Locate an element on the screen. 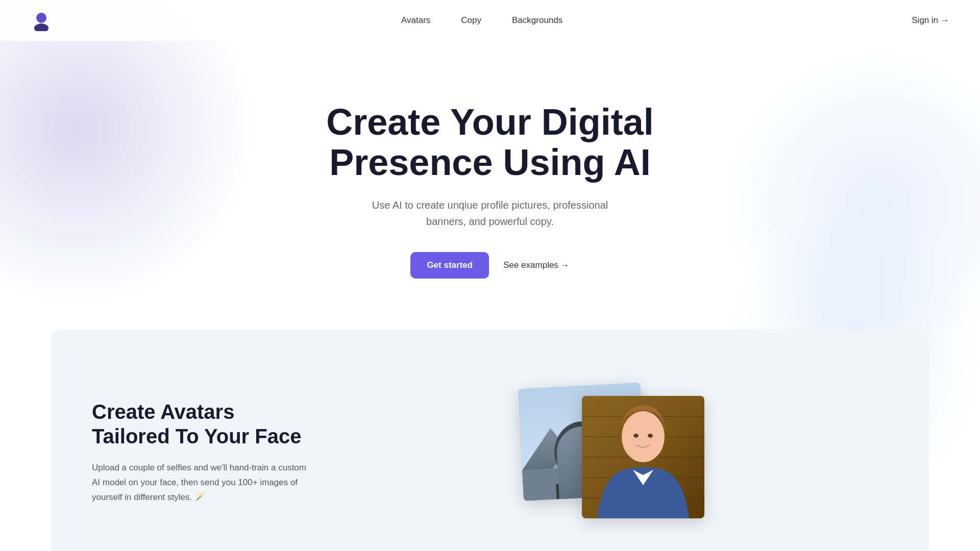 The height and width of the screenshot is (551, 980). feature-description: Upload a couple of selfies and we'll han… is located at coordinates (199, 483).